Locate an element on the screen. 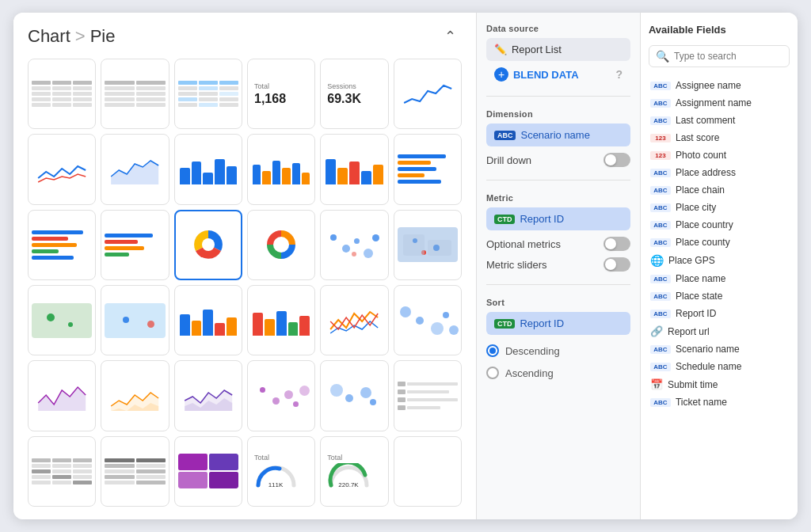  stat-sessions-value: 69.3K is located at coordinates (344, 99).